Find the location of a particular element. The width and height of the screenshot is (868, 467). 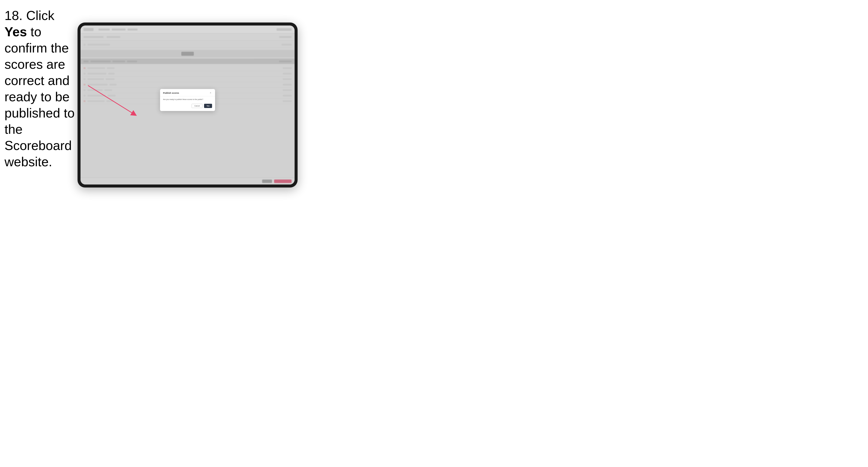

modal-actions: Cancel Yes is located at coordinates (187, 106).